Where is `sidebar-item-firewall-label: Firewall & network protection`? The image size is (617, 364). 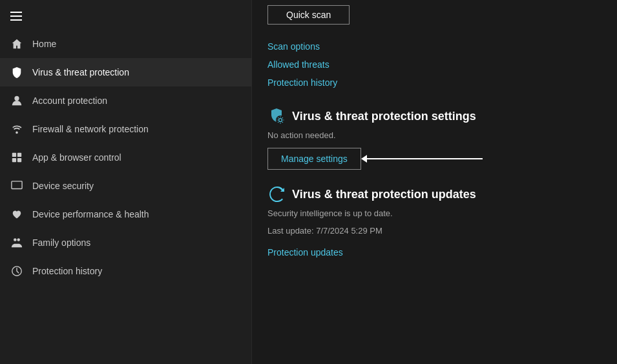
sidebar-item-firewall-label: Firewall & network protection is located at coordinates (90, 129).